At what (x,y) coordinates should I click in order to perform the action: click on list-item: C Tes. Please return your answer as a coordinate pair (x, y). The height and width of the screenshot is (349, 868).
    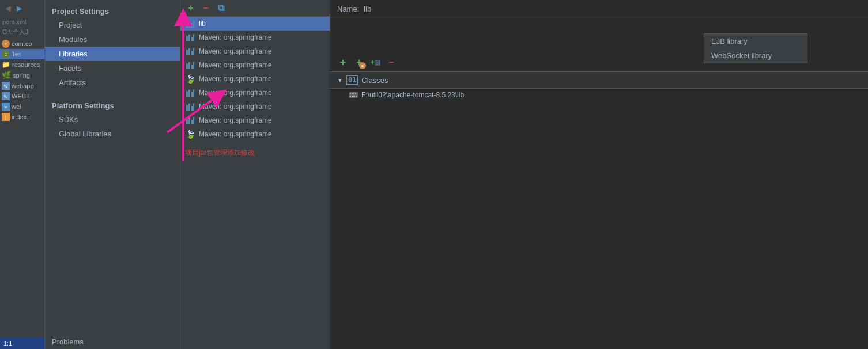
    Looking at the image, I should click on (22, 54).